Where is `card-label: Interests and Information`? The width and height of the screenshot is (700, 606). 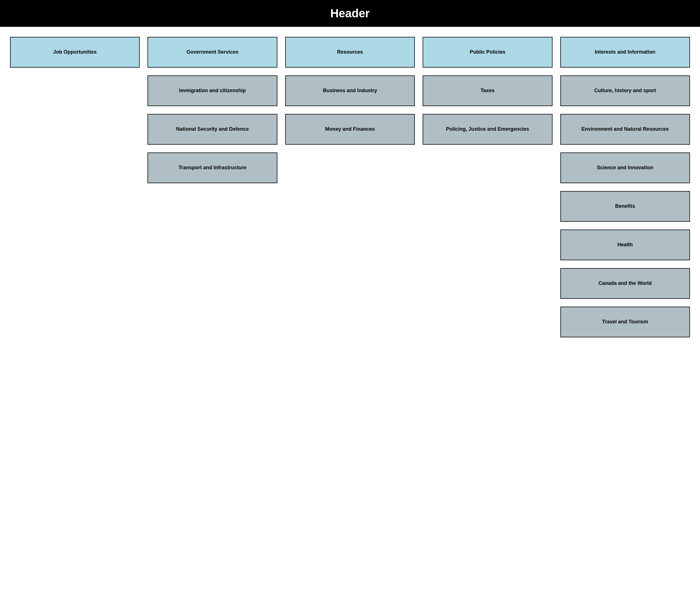
card-label: Interests and Information is located at coordinates (625, 52).